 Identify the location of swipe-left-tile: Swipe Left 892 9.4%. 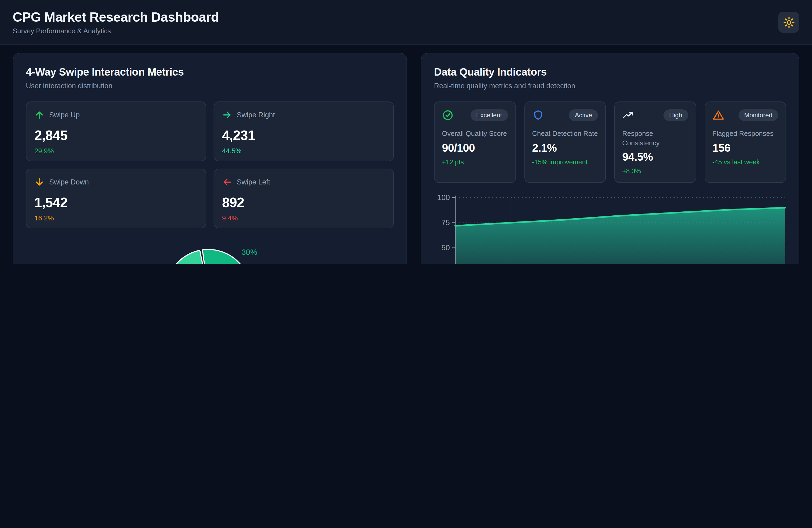
(304, 199).